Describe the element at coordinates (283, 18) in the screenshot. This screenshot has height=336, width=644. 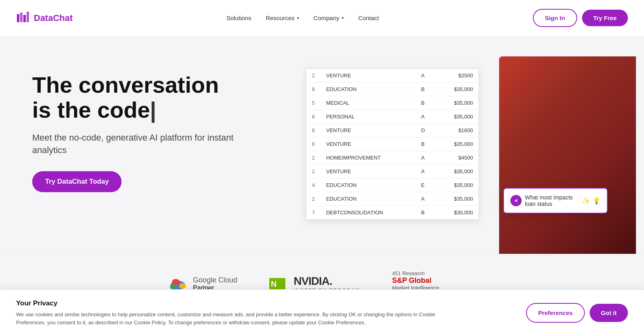
I see `nav-resources: Resources ▾` at that location.